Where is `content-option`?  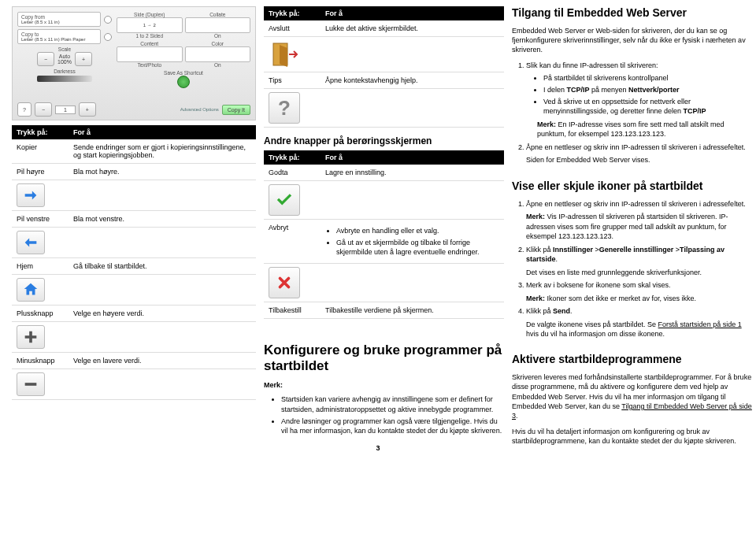
content-option is located at coordinates (150, 54).